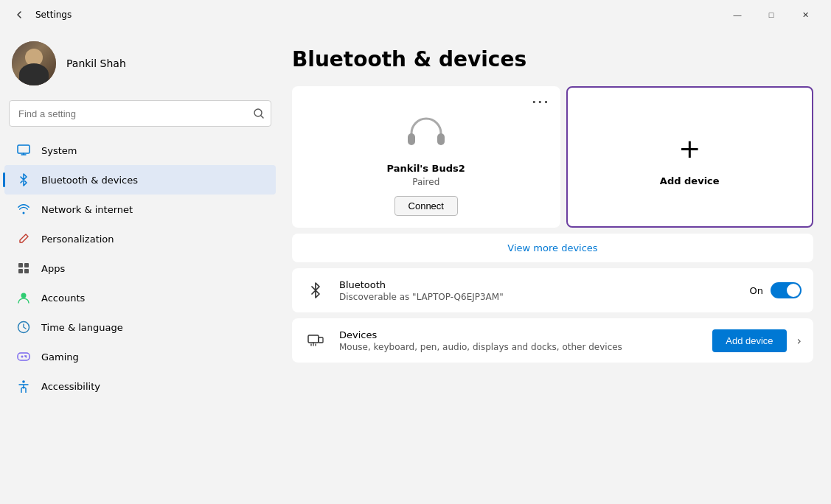 The width and height of the screenshot is (831, 504). Describe the element at coordinates (316, 340) in the screenshot. I see `devices-setting-icon` at that location.